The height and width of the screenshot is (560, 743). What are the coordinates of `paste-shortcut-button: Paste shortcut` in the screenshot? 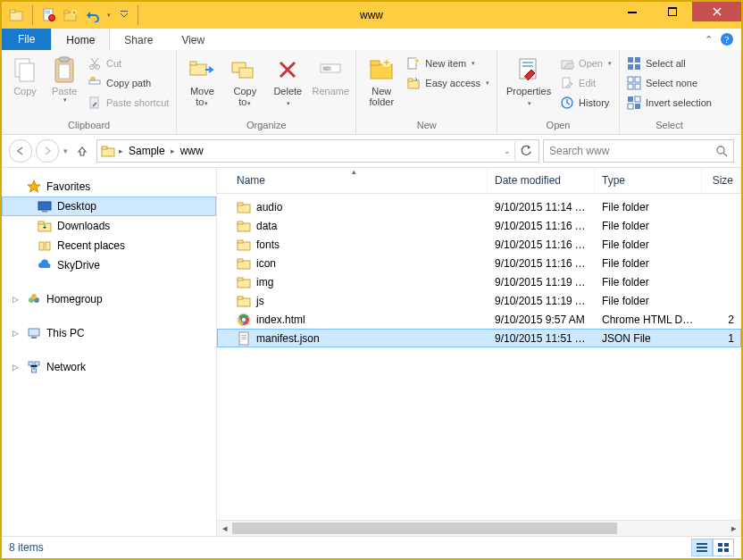 It's located at (129, 103).